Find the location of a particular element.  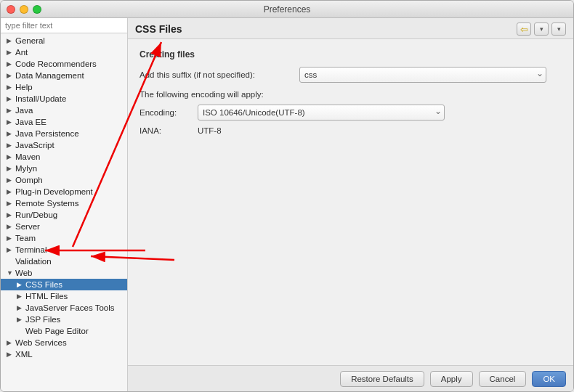

cancel-button: Cancel is located at coordinates (503, 379).